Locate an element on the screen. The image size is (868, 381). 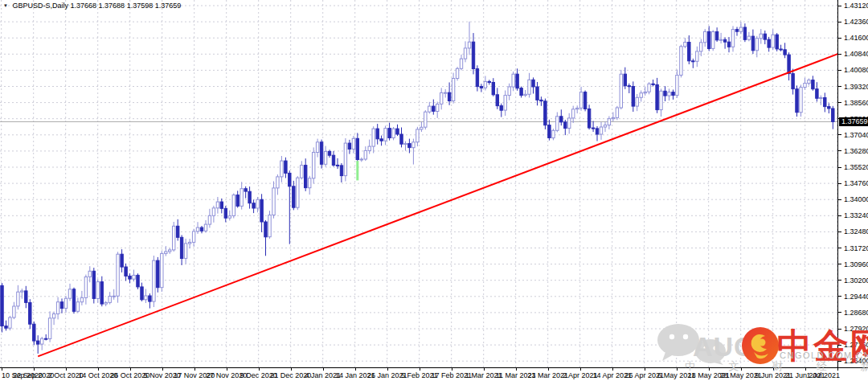
price-axis-label: 1.41600 is located at coordinates (856, 38).